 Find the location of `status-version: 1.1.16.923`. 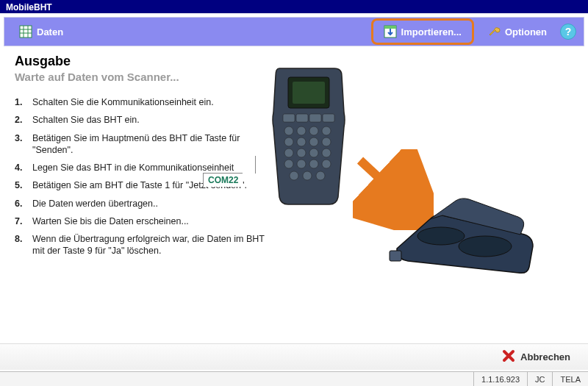

status-version: 1.1.16.923 is located at coordinates (500, 379).